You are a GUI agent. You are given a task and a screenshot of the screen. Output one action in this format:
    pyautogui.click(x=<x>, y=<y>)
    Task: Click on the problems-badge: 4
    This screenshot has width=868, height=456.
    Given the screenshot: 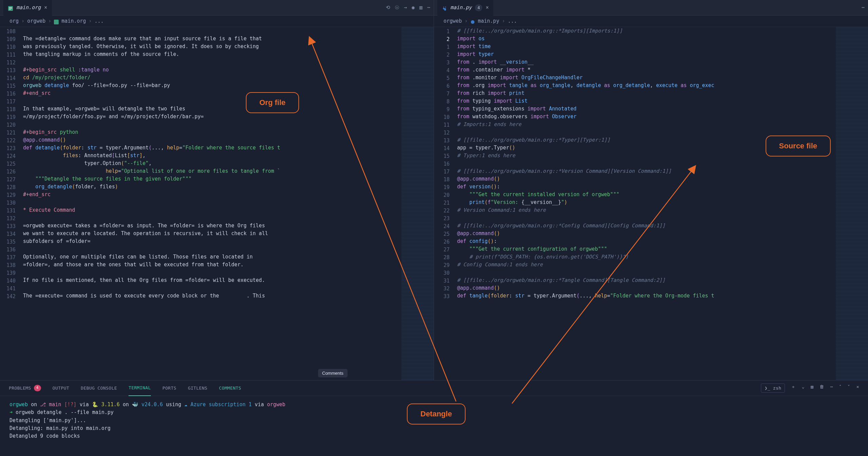 What is the action you would take?
    pyautogui.click(x=37, y=388)
    